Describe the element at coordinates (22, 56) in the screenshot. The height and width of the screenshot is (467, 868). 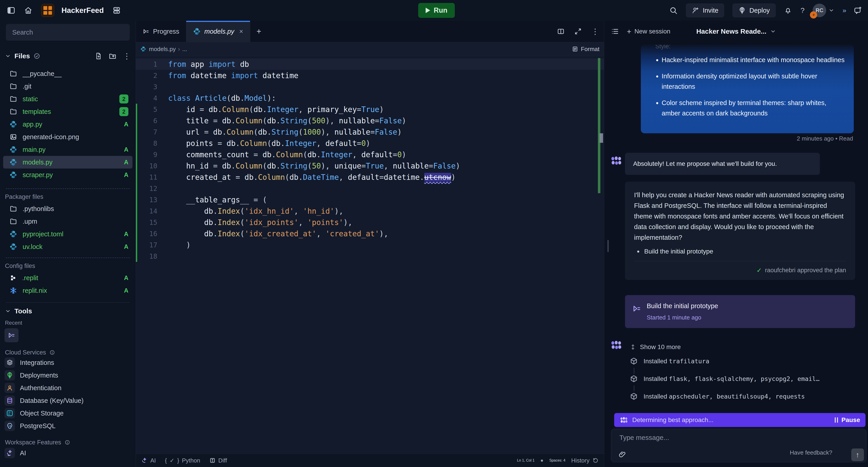
I see `files-label: Files` at that location.